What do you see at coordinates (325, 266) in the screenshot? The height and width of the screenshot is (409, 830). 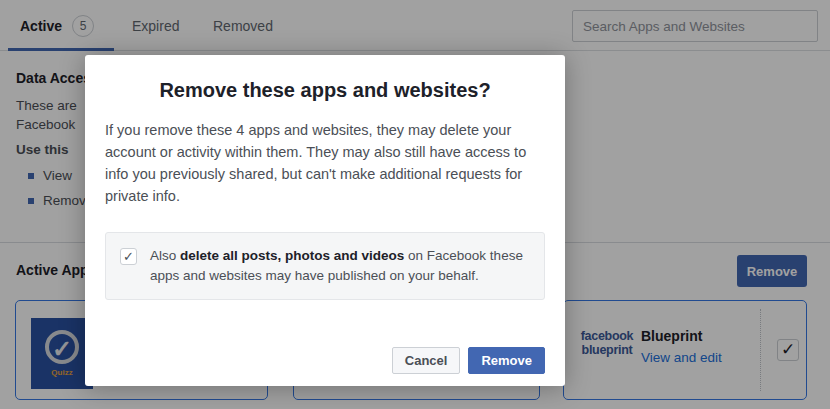 I see `delete-posts-consent-panel: Also delete all posts, photos and videos…` at bounding box center [325, 266].